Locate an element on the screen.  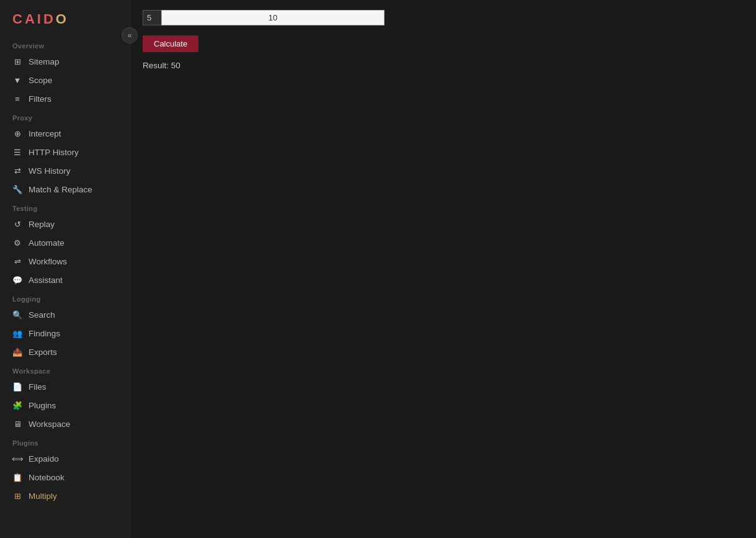
workflows-icon: ⇌ is located at coordinates (17, 261).